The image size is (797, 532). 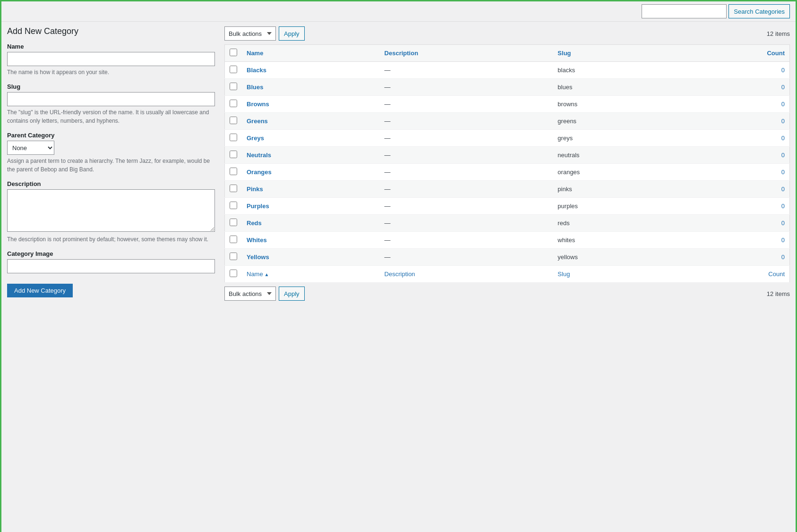 I want to click on parent-category-select: None, so click(x=31, y=148).